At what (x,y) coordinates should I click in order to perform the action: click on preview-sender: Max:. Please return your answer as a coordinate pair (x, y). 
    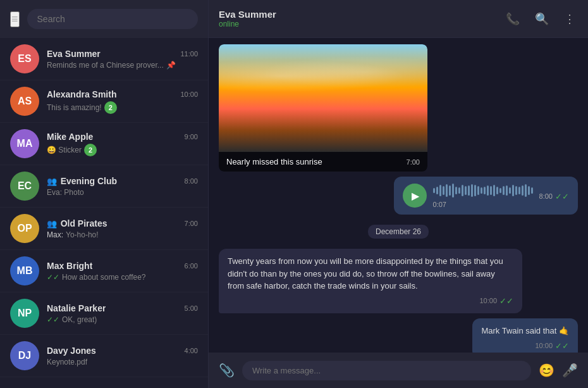
    Looking at the image, I should click on (55, 235).